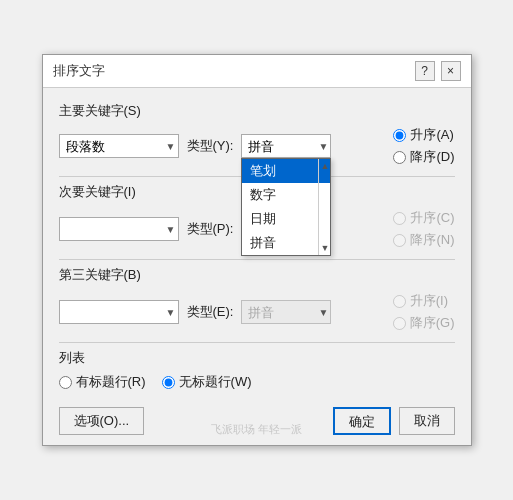  I want to click on bottom-row: 选项(O)... 确定 取消, so click(257, 418).